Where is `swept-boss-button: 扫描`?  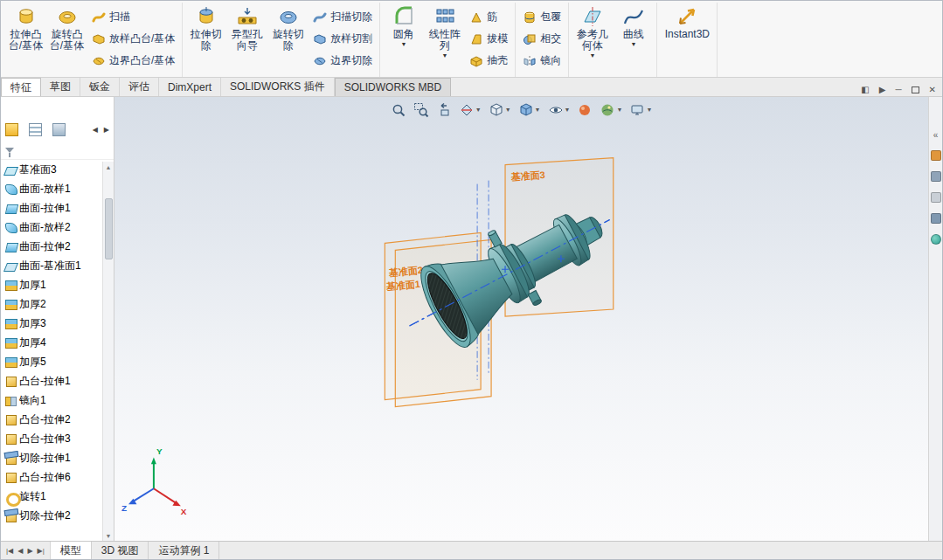 swept-boss-button: 扫描 is located at coordinates (133, 17).